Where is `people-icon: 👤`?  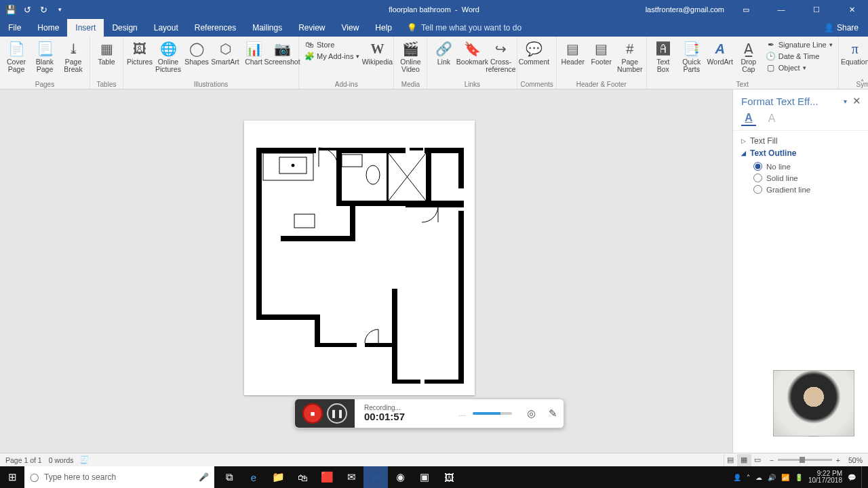
people-icon: 👤 is located at coordinates (737, 477).